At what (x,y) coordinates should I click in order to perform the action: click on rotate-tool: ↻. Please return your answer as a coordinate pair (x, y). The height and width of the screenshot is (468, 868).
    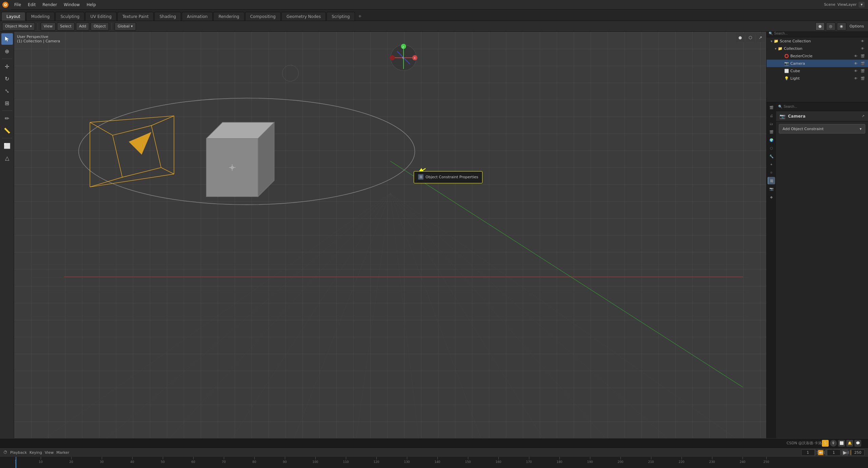
    Looking at the image, I should click on (7, 79).